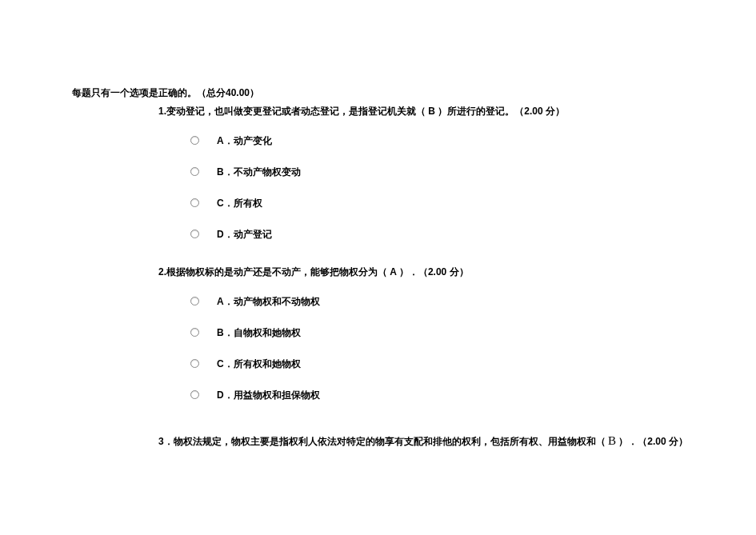  Describe the element at coordinates (442, 441) in the screenshot. I see `question-3: 3．物权法规定，物权主要是指权利人依法对特定的物享有支配和排他的权利，包括所有权…` at that location.